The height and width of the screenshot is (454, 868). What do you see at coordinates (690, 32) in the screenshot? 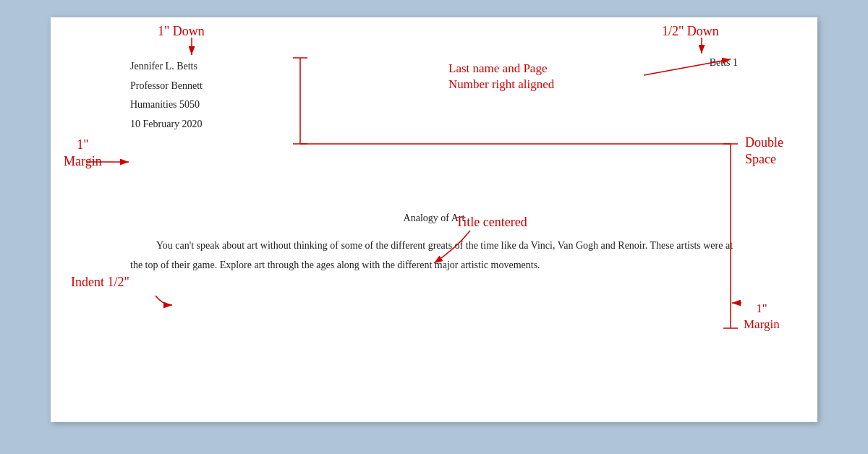
I see `ann-half-inch-down: 1/2" Down` at bounding box center [690, 32].